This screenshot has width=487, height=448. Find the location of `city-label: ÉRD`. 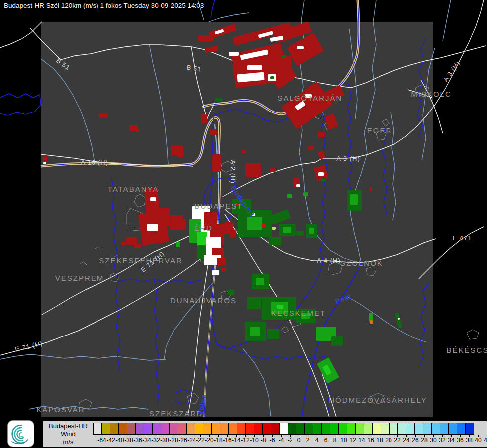

city-label: ÉRD is located at coordinates (203, 228).